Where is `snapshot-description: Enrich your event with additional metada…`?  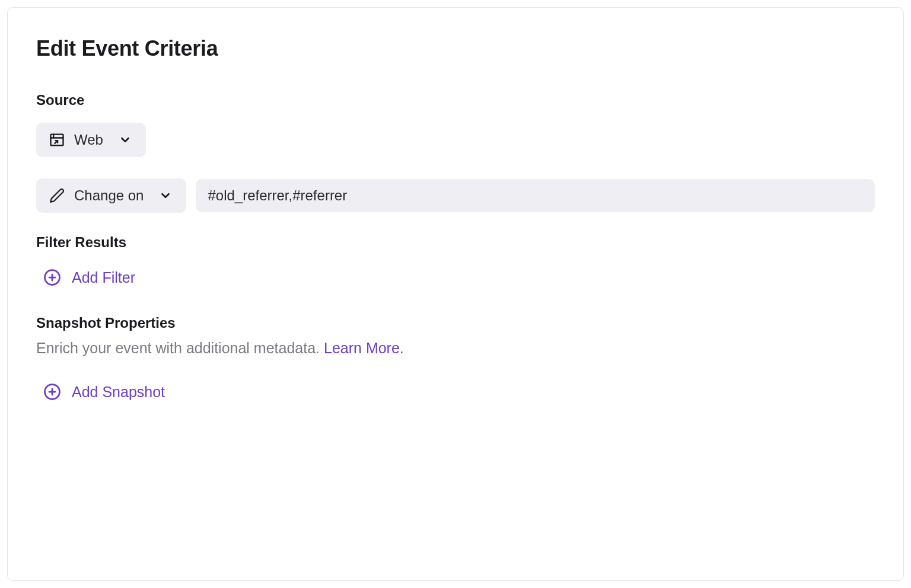 snapshot-description: Enrich your event with additional metada… is located at coordinates (456, 349).